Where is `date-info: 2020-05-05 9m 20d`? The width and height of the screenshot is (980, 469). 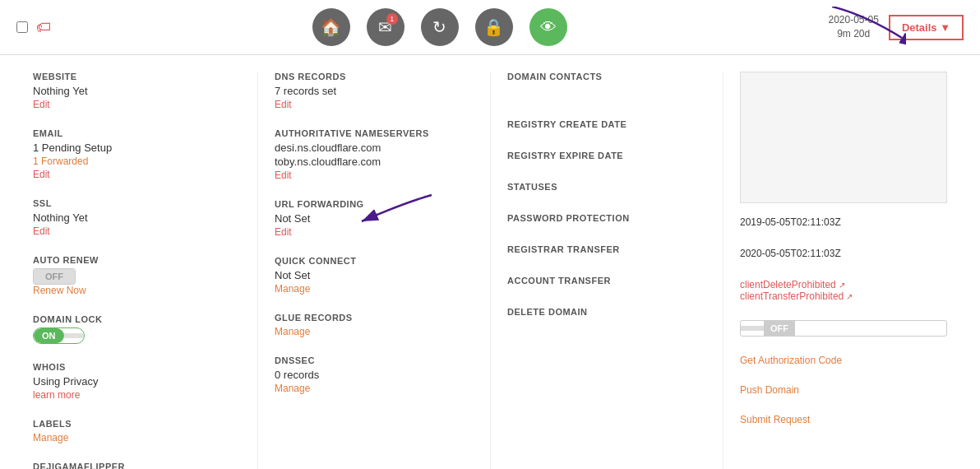 date-info: 2020-05-05 9m 20d is located at coordinates (853, 27).